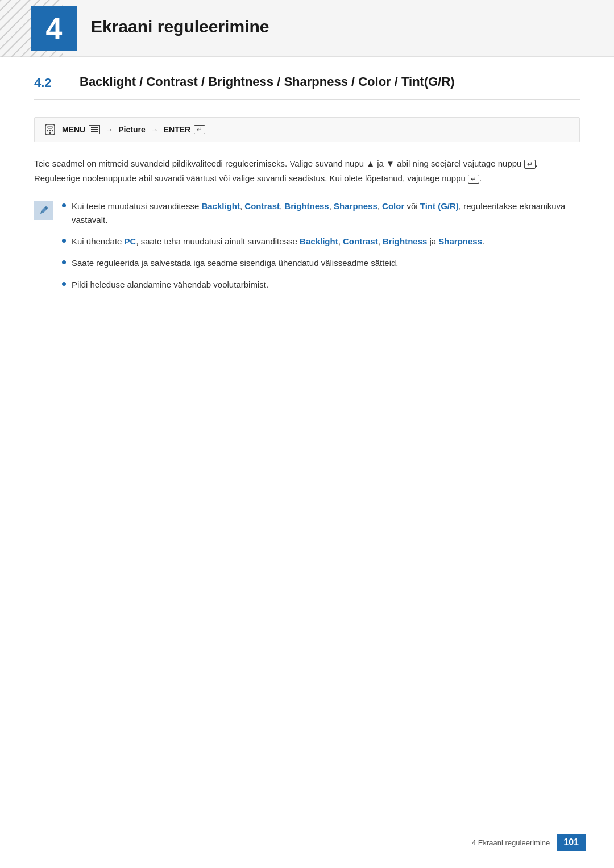 This screenshot has height=868, width=614. What do you see at coordinates (132, 130) in the screenshot?
I see `picture-label: Picture` at bounding box center [132, 130].